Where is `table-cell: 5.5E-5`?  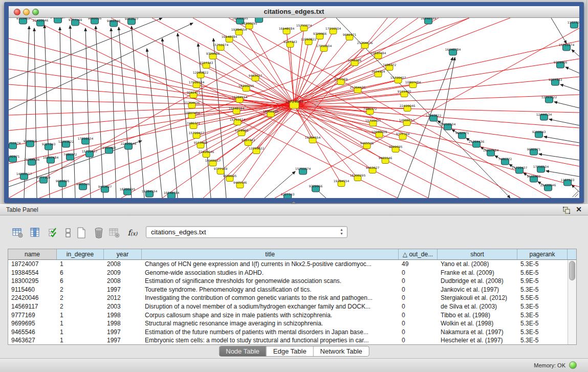
table-cell: 5.5E-5 is located at coordinates (542, 298).